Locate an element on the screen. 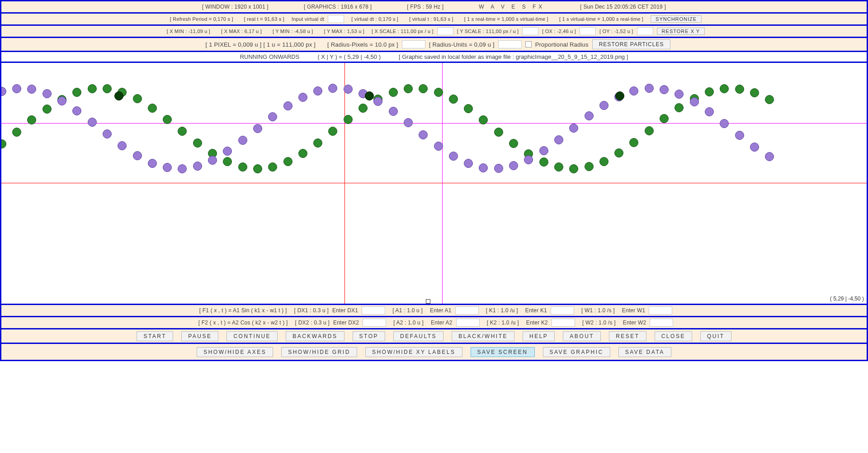  f2-k-input is located at coordinates (563, 323).